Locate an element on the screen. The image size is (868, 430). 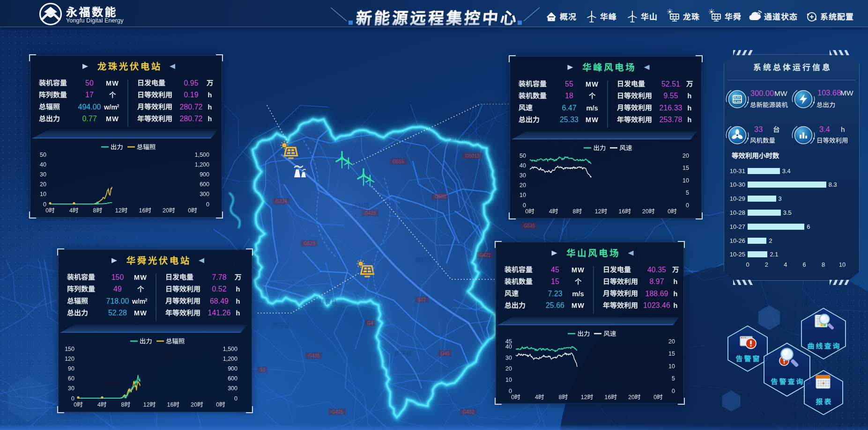
svg-text: 33 is located at coordinates (758, 129).